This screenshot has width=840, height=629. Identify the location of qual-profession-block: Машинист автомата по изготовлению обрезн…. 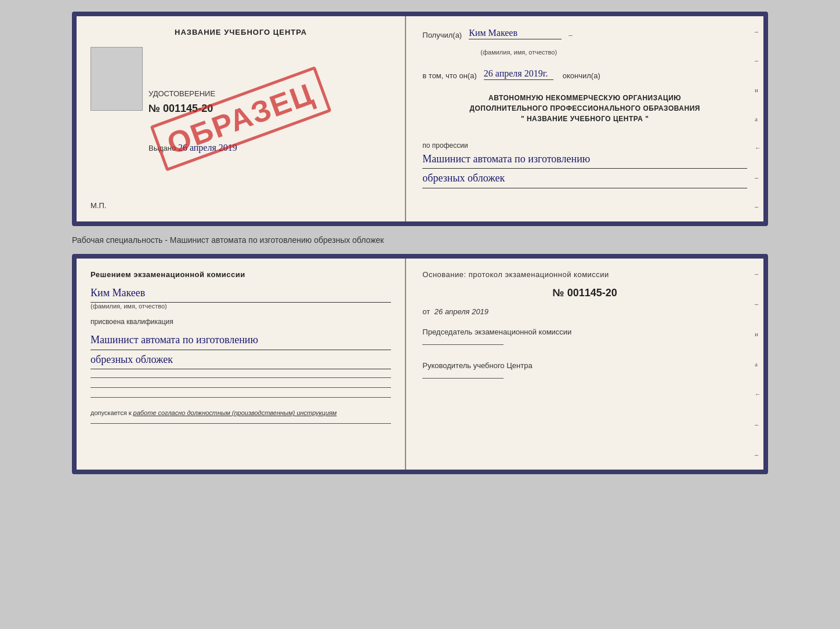
(241, 350).